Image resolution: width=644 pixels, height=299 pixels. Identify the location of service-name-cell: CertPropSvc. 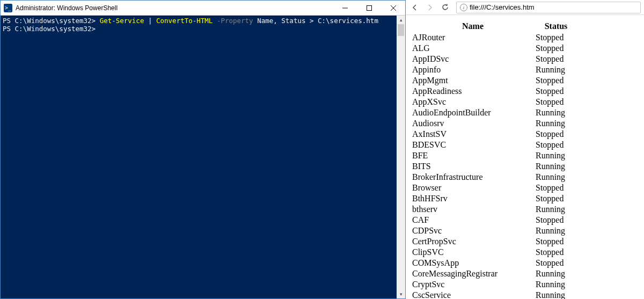
(473, 242).